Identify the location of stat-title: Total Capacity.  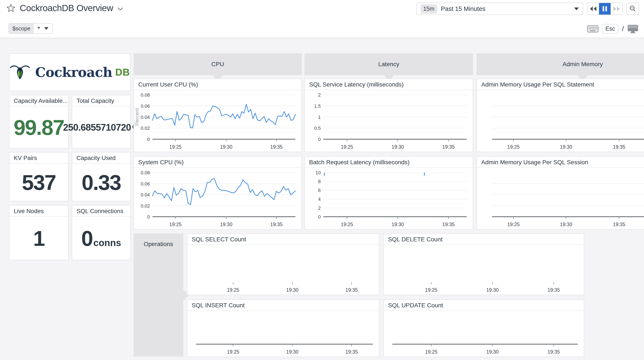
(101, 101).